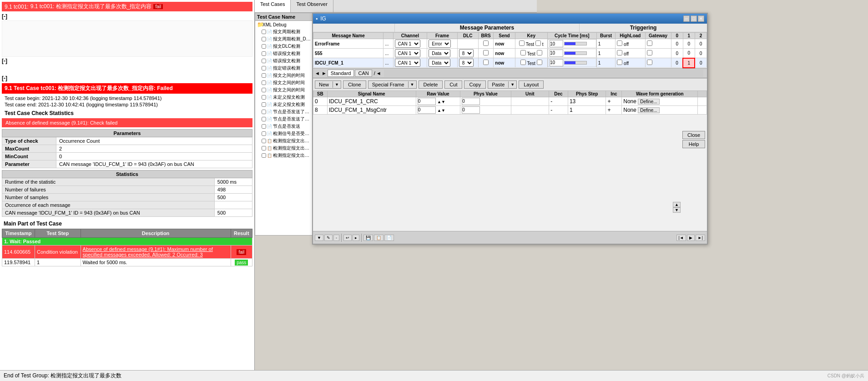 The image size is (868, 381). Describe the element at coordinates (312, 6) in the screenshot. I see `tab-test-observer: Test Observer` at that location.